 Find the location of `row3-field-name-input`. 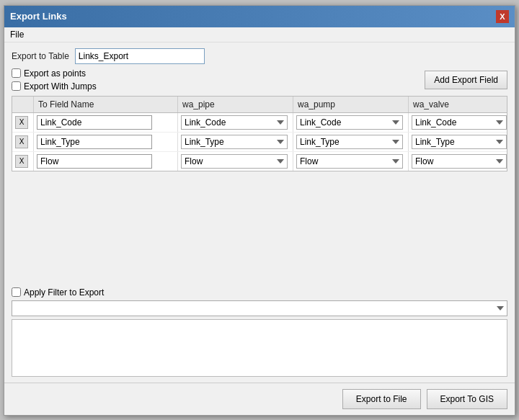

row3-field-name-input is located at coordinates (94, 161).